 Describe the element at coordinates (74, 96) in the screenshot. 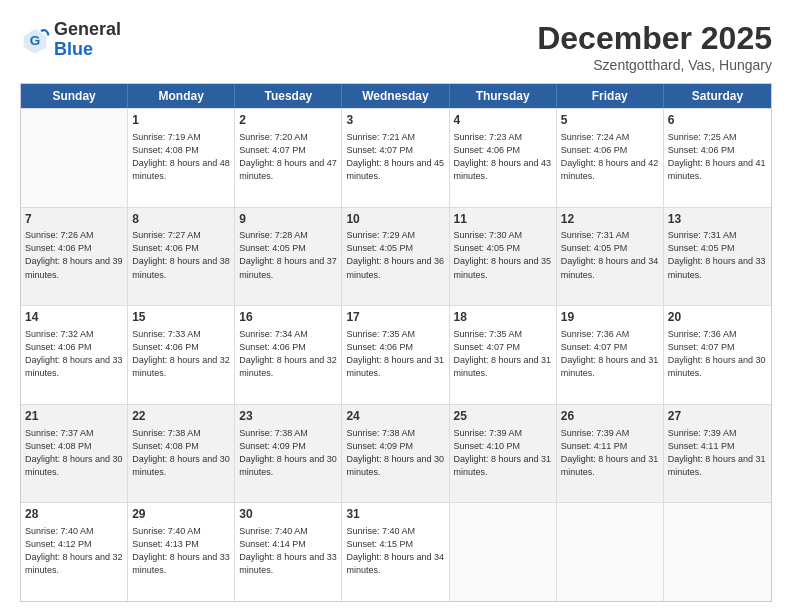

I see `header-day: Sunday` at that location.